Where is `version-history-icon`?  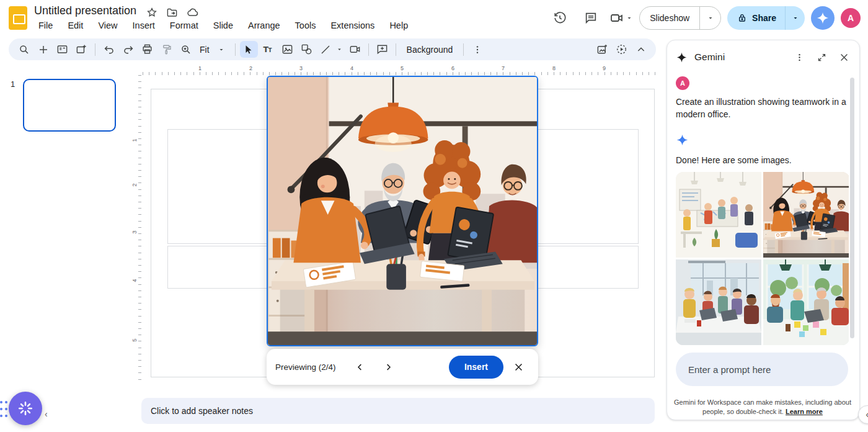
version-history-icon is located at coordinates (560, 18).